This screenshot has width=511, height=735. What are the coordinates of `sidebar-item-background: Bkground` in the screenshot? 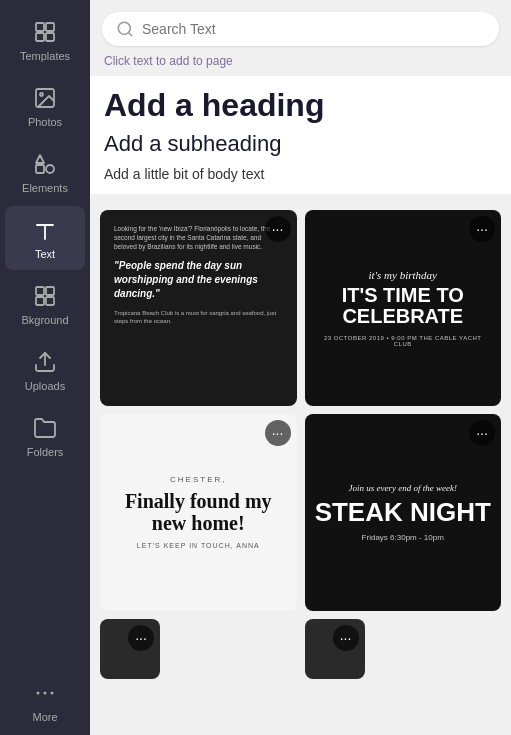 It's located at (45, 304).